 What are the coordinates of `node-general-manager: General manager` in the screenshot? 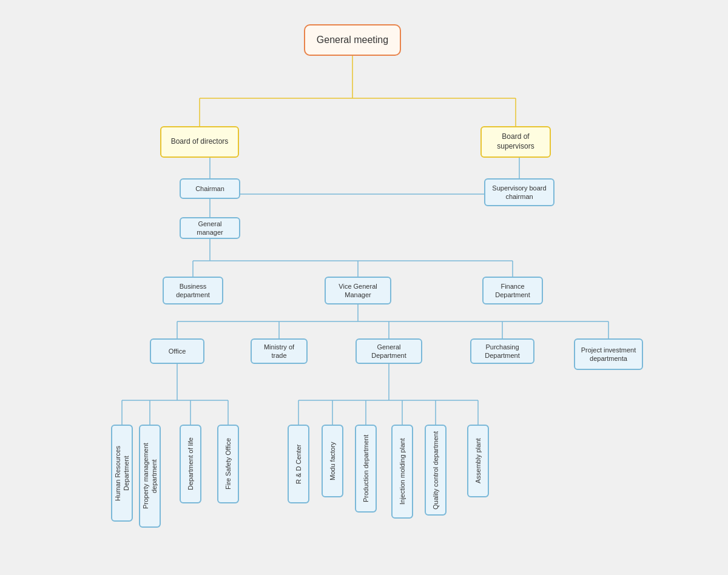 It's located at (210, 228).